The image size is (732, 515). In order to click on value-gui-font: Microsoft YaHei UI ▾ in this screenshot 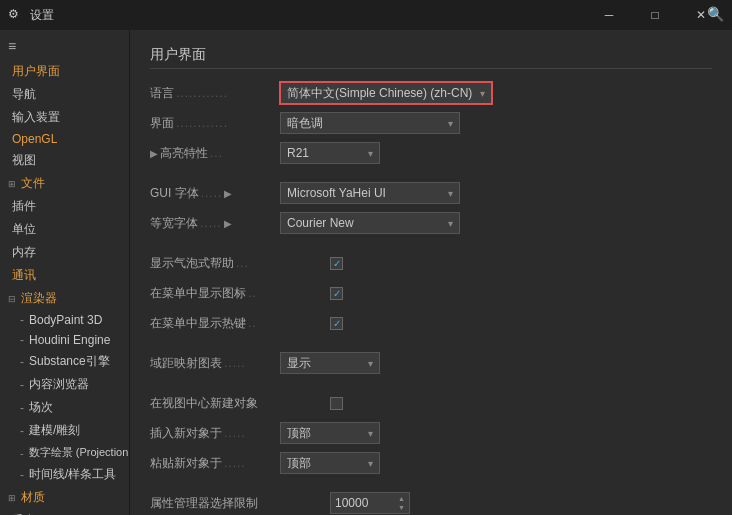, I will do `click(496, 193)`.